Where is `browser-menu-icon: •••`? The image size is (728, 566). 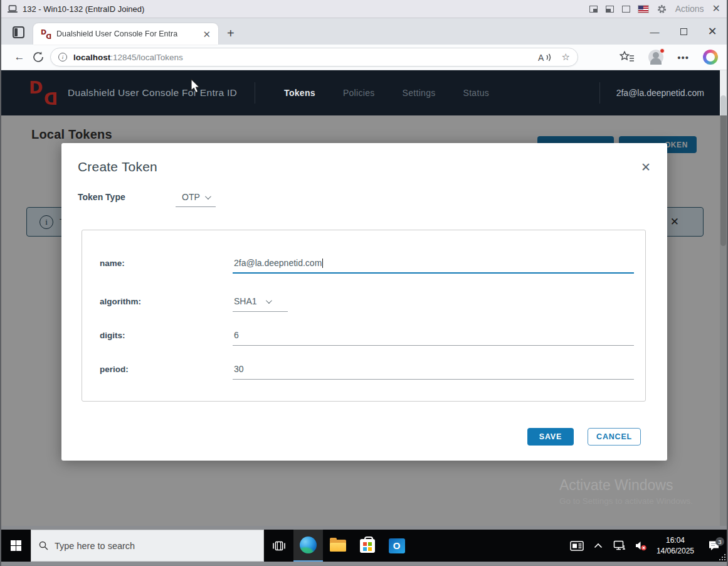
browser-menu-icon: ••• is located at coordinates (683, 58).